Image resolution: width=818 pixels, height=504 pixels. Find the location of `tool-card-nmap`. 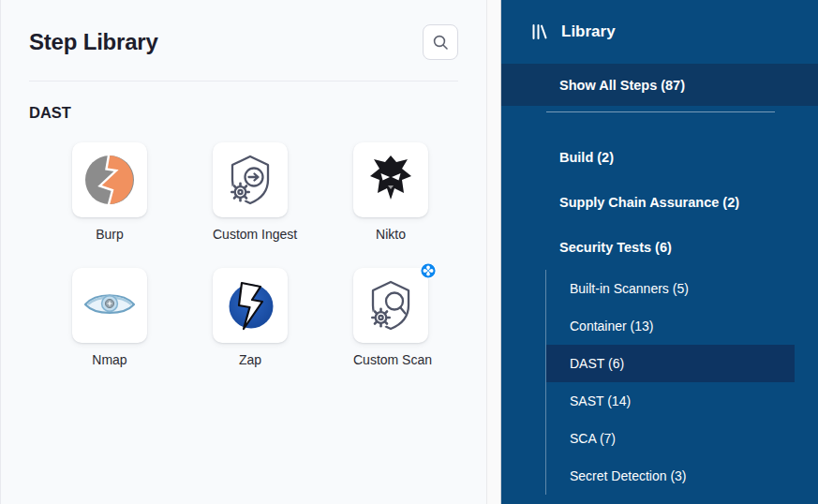

tool-card-nmap is located at coordinates (110, 305).